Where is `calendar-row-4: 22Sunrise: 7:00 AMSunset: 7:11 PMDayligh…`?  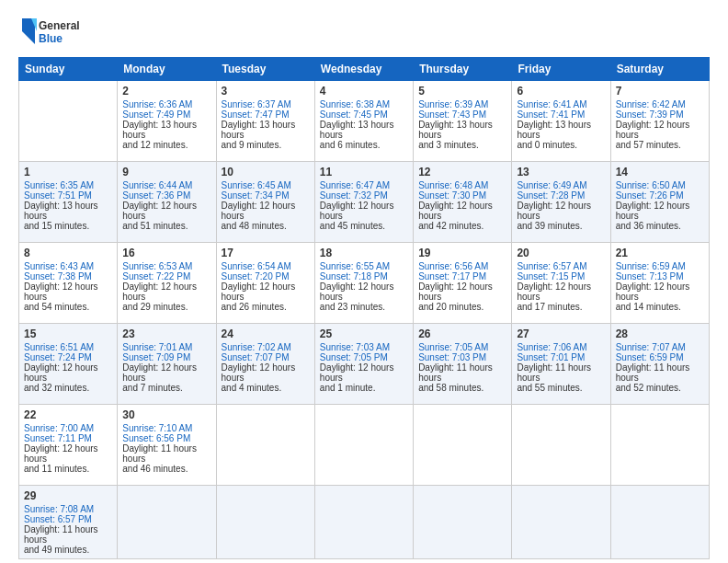
calendar-row-4: 22Sunrise: 7:00 AMSunset: 7:11 PMDayligh… is located at coordinates (364, 445).